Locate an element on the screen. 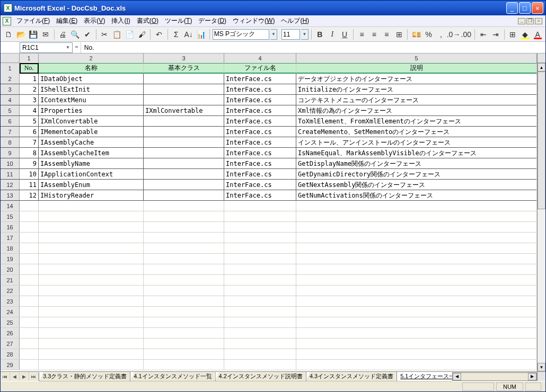 The image size is (546, 392). cell-desc: データオブジェクトのインターフェース is located at coordinates (417, 79).